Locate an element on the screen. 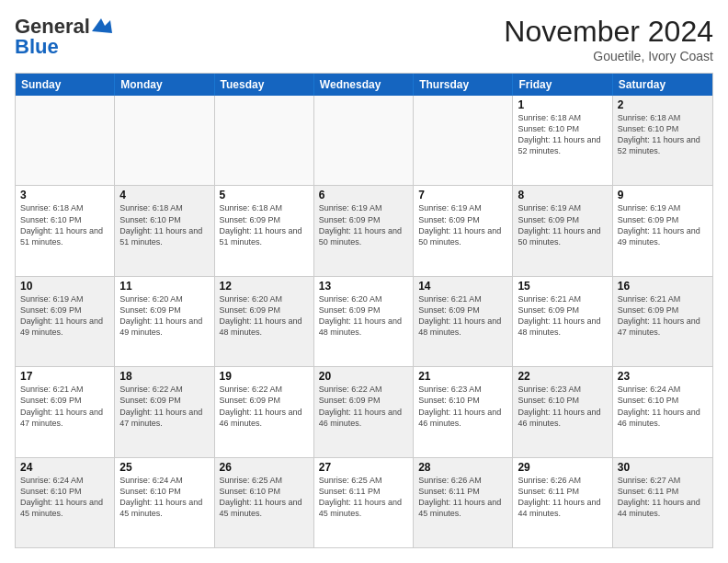 The image size is (728, 563). day-cell-27: 27Sunrise: 6:25 AM Sunset: 6:11 PM Dayli… is located at coordinates (364, 502).